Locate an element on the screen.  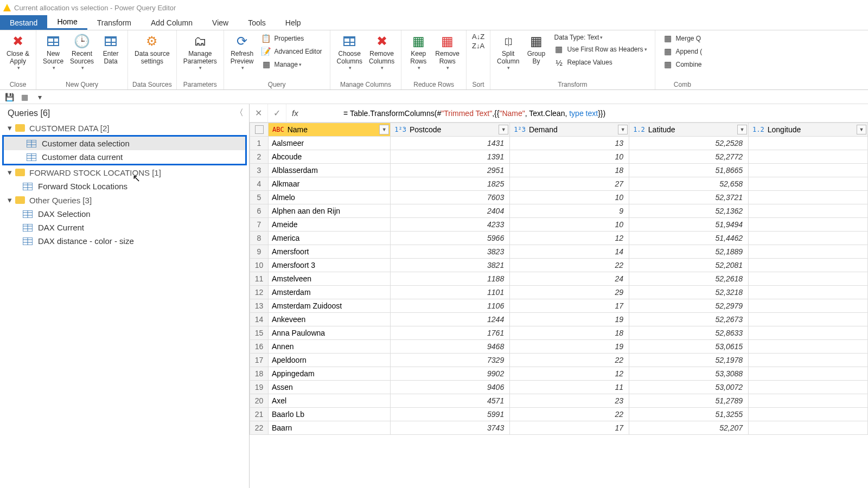
cell-postcode: 4233 is located at coordinates (450, 224).